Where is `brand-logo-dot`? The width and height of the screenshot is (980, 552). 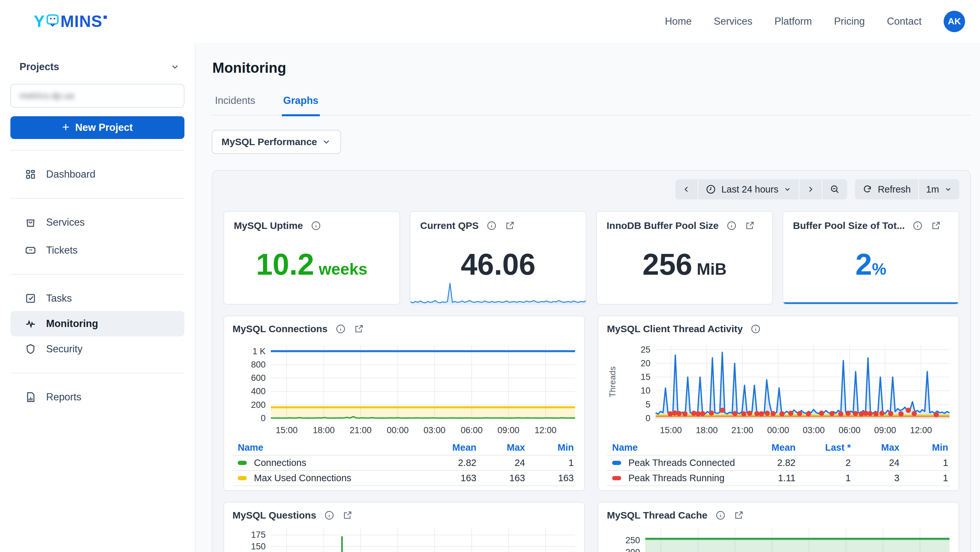
brand-logo-dot is located at coordinates (105, 17).